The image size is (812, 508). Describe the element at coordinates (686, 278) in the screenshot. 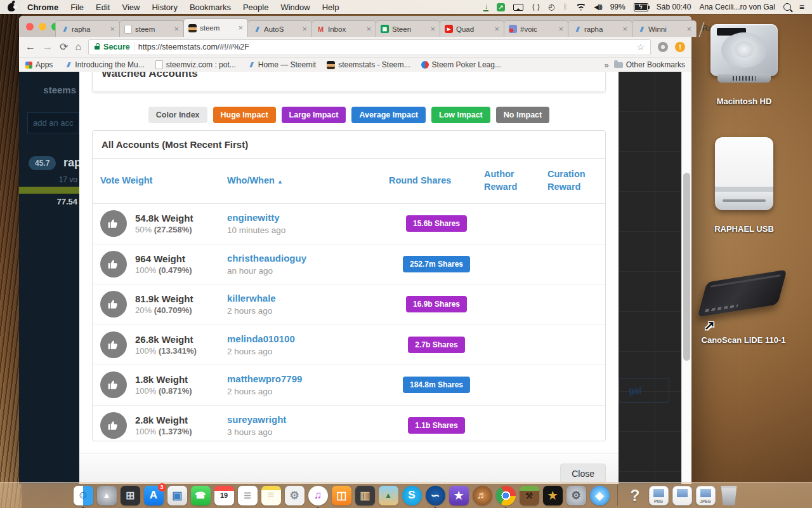

I see `page-scrollbar` at that location.